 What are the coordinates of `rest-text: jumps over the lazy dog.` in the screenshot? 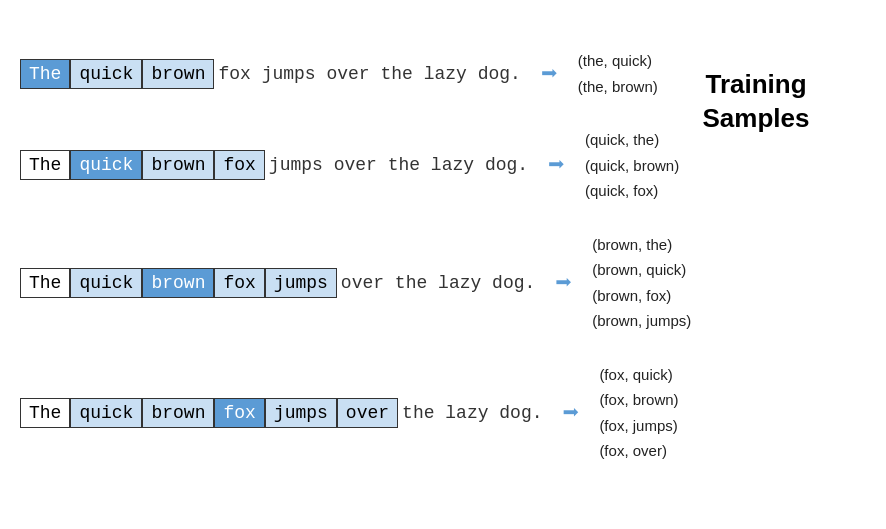 It's located at (398, 165).